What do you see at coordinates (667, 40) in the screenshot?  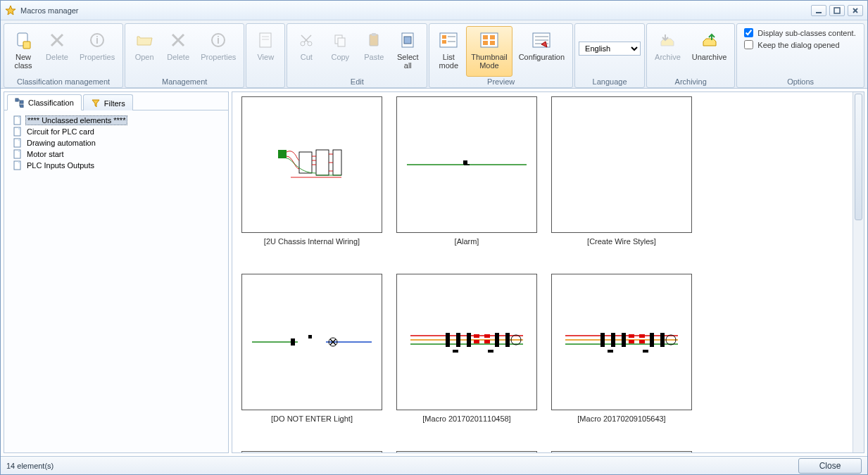 I see `archive-icon` at bounding box center [667, 40].